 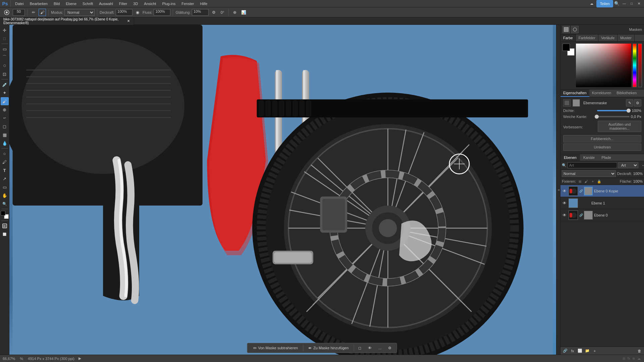 I want to click on eraser-tool: ◻, so click(x=5, y=126).